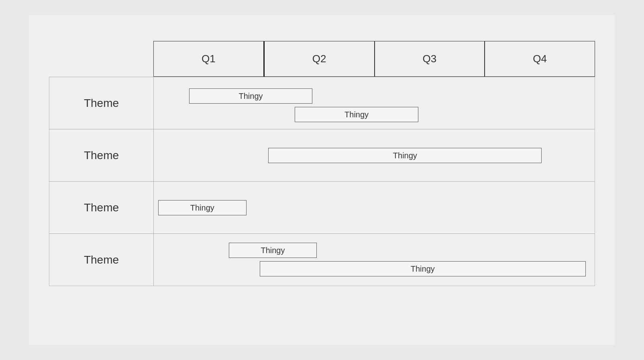 This screenshot has height=360, width=644. What do you see at coordinates (209, 59) in the screenshot?
I see `quarter-header-q1: Q1` at bounding box center [209, 59].